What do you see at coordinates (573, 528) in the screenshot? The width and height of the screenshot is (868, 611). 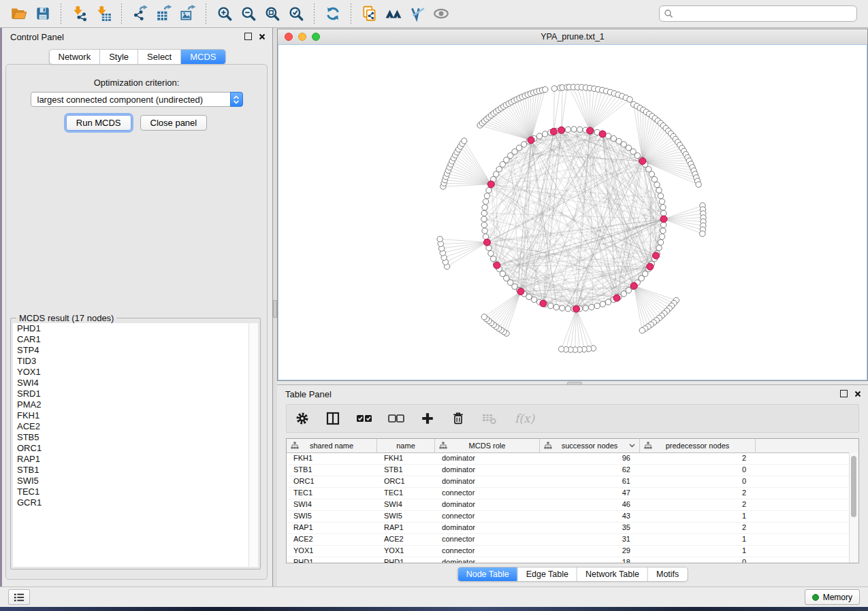 I see `table-row: RAP1RAP1dominator352` at bounding box center [573, 528].